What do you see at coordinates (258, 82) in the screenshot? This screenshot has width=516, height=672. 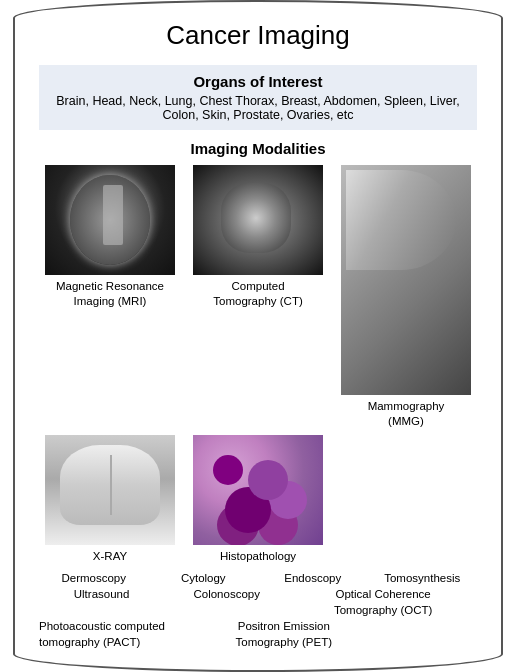 I see `organs-heading: Organs of Interest` at bounding box center [258, 82].